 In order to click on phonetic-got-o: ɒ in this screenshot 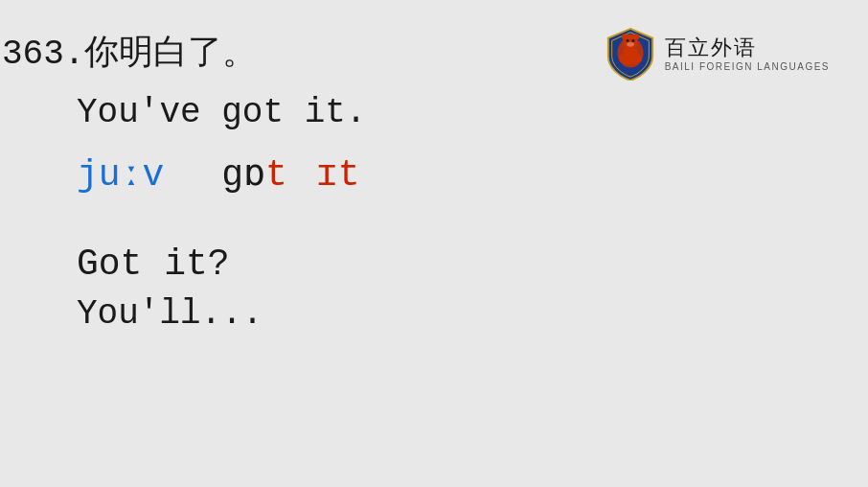, I will do `click(255, 174)`.